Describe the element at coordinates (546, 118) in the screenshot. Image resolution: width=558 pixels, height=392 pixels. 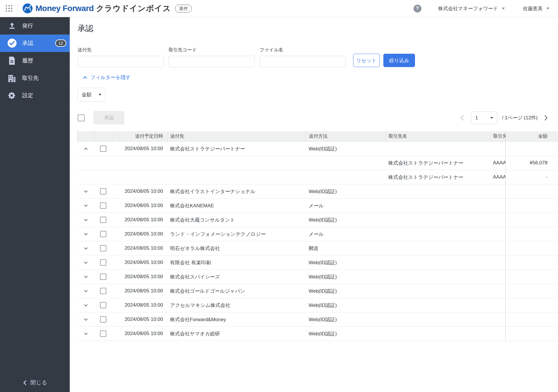
I see `next-page-button` at that location.